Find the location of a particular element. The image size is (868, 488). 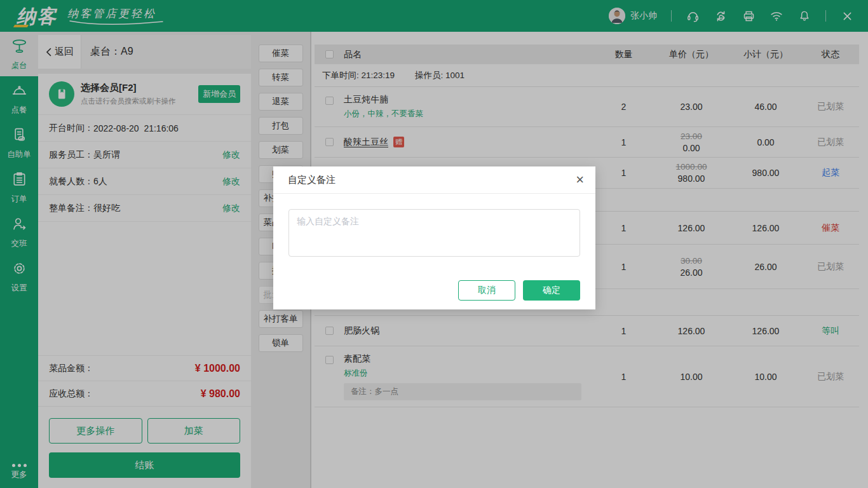

confirm-button: 确定 is located at coordinates (552, 290).